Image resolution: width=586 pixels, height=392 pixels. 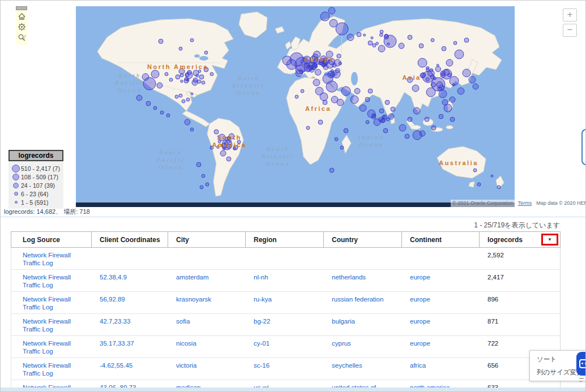 What do you see at coordinates (22, 8) in the screenshot?
I see `toolbar-grip` at bounding box center [22, 8].